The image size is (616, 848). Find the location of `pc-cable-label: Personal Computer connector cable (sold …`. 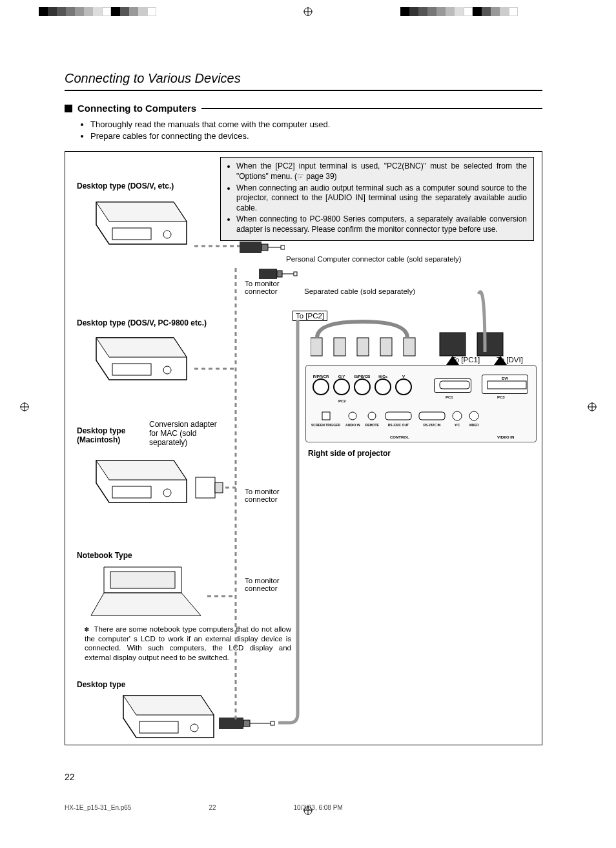

pc-cable-label: Personal Computer connector cable (sold … is located at coordinates (374, 259).